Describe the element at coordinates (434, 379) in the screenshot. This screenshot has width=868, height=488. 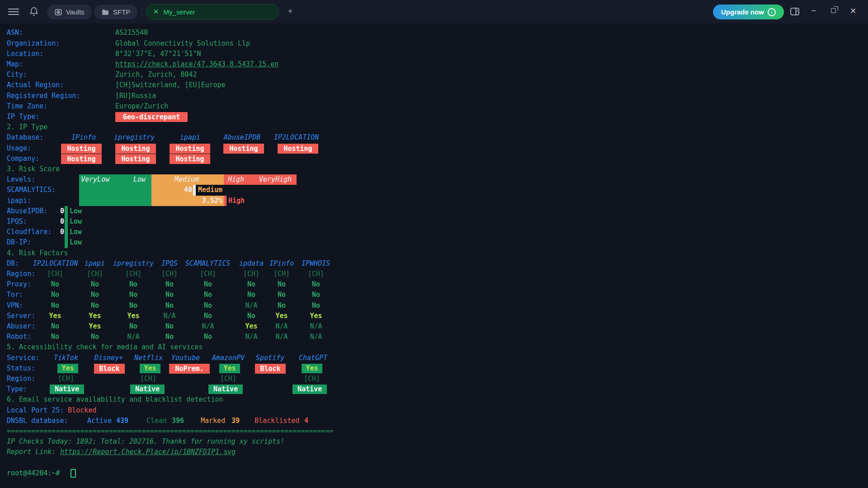
I see `line-service-region-row: Region:[CH][CH][CH][CH]` at that location.